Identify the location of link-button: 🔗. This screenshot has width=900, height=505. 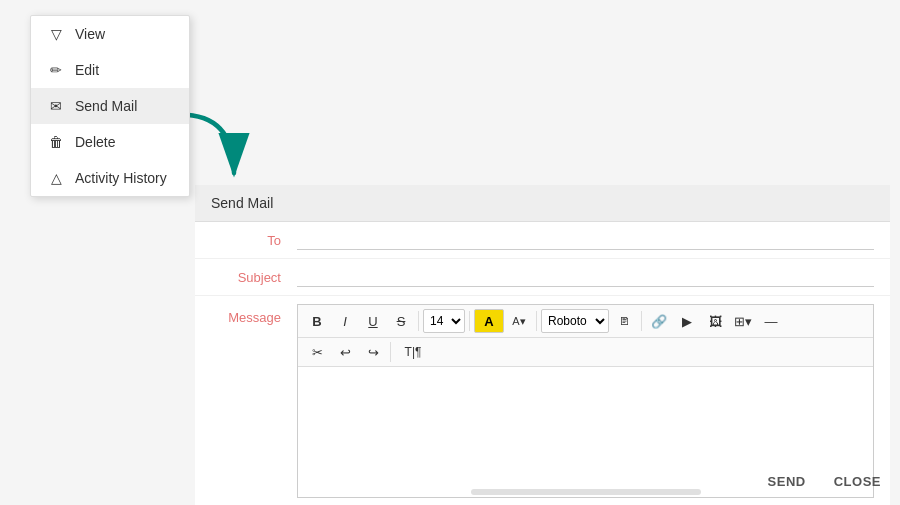
(659, 321).